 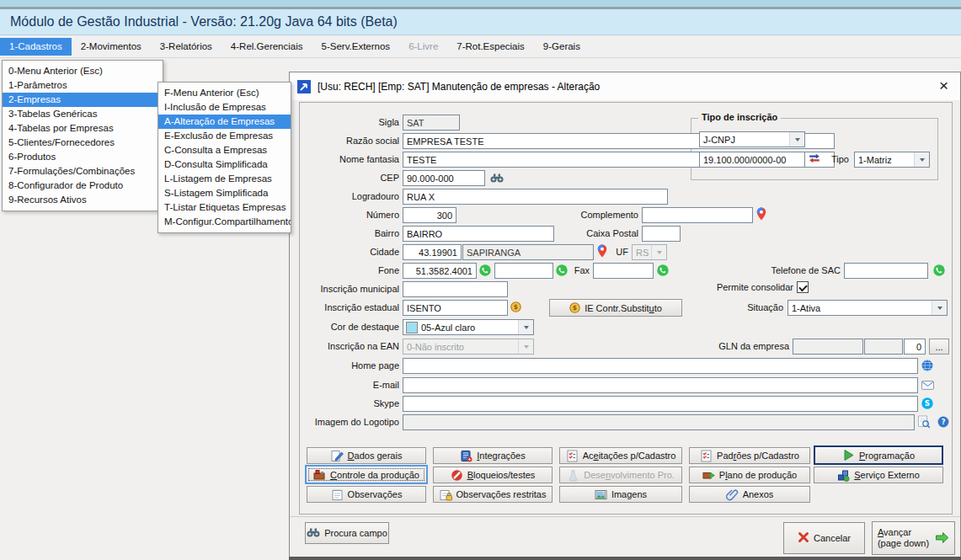 I want to click on fone2-field, so click(x=524, y=271).